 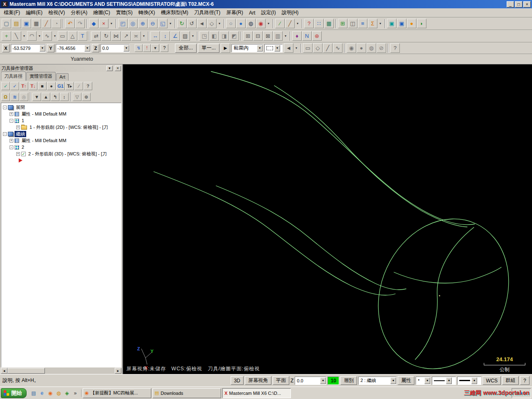 I want to click on analyze-icon: ◆, so click(x=94, y=23).